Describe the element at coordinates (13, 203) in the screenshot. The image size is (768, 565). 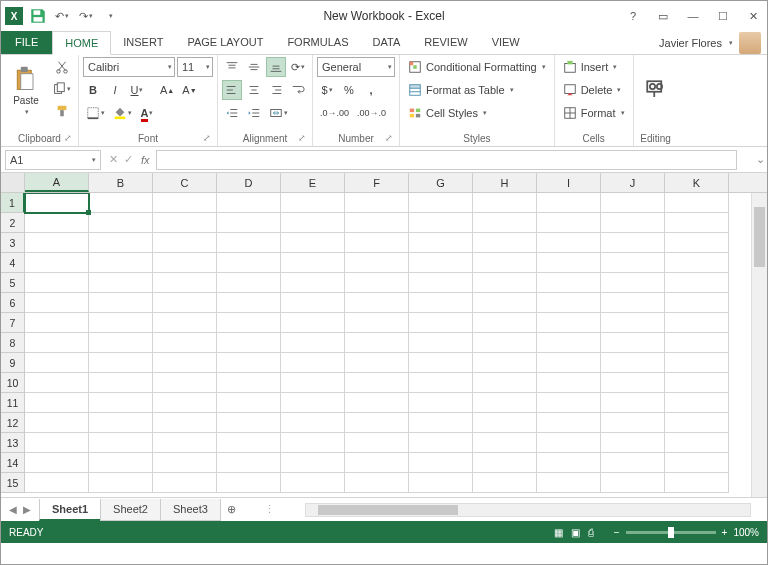
I see `row-header: 1` at that location.